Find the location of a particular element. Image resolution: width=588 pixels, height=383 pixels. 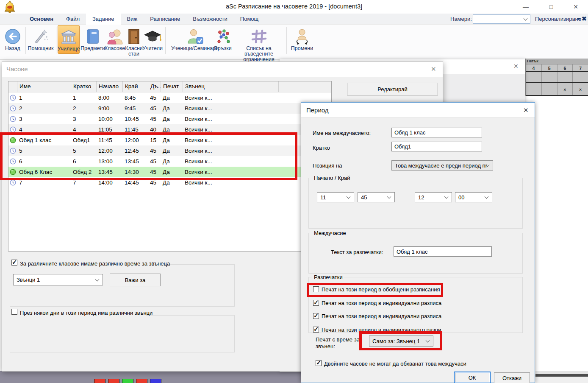

header-end: Край is located at coordinates (135, 87).